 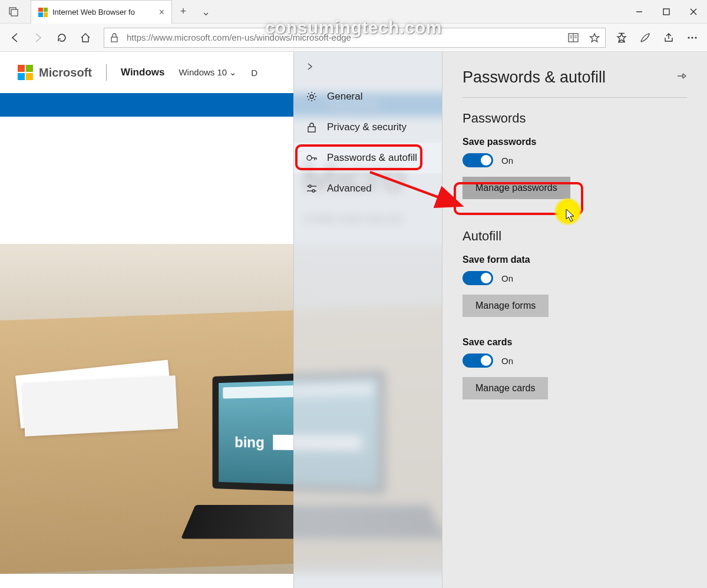 What do you see at coordinates (478, 361) in the screenshot?
I see `save-cards-toggle` at bounding box center [478, 361].